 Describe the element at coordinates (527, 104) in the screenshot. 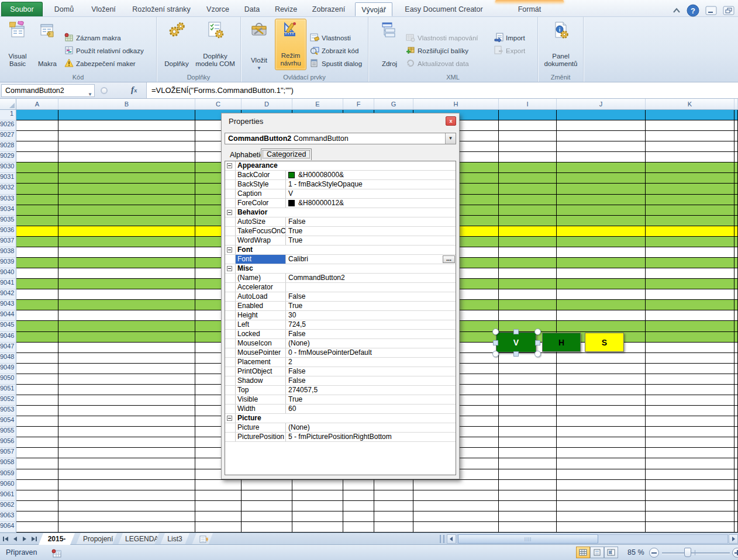

I see `column-header-I: I` at that location.